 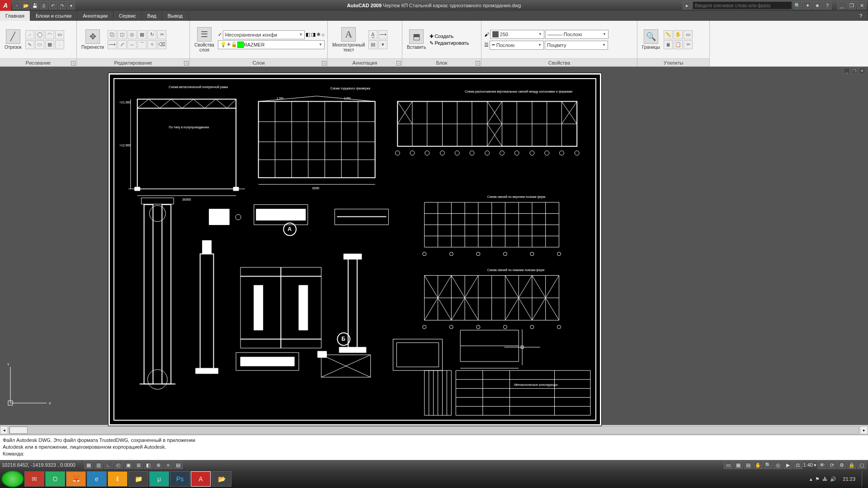 I want to click on panel-block-dialog-icon: ↘, so click(x=478, y=63).